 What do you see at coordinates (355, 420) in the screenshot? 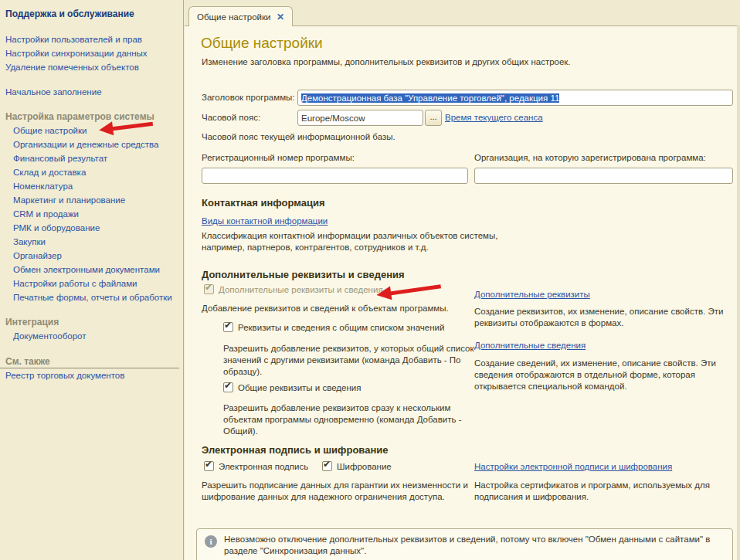
I see `shared-hint: Разрешить добавление реквизитов сразу к …` at bounding box center [355, 420].